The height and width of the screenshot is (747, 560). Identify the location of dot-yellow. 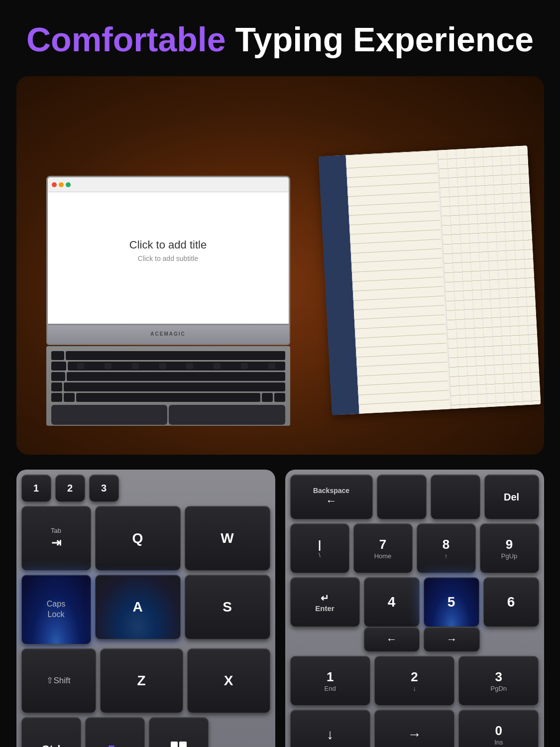
(61, 185).